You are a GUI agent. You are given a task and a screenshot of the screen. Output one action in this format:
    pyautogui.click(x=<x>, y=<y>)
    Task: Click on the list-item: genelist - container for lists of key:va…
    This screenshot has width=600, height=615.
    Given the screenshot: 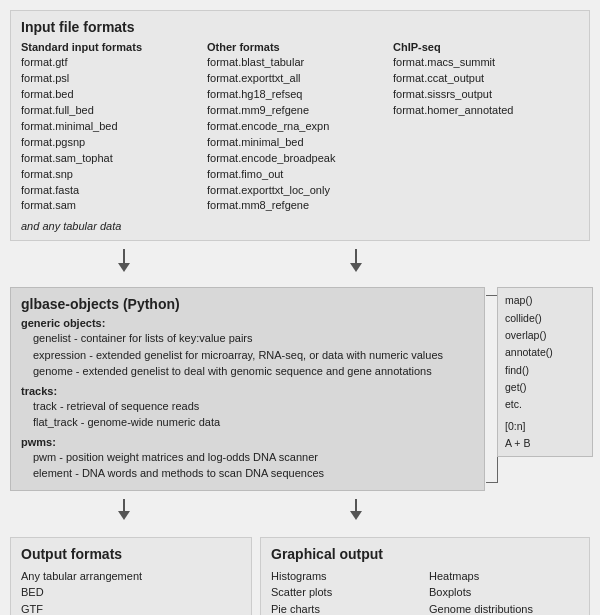 What is the action you would take?
    pyautogui.click(x=254, y=338)
    